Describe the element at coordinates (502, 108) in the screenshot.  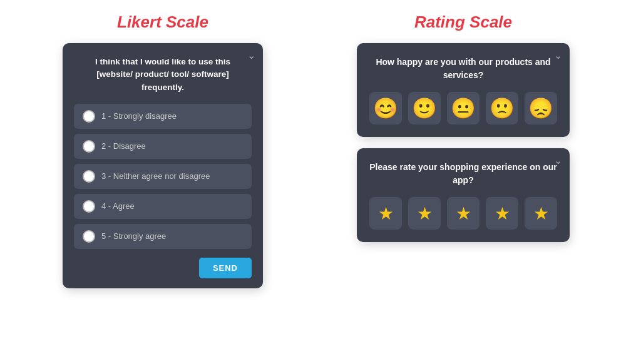
I see `emoji-btn-4: 🙁` at that location.